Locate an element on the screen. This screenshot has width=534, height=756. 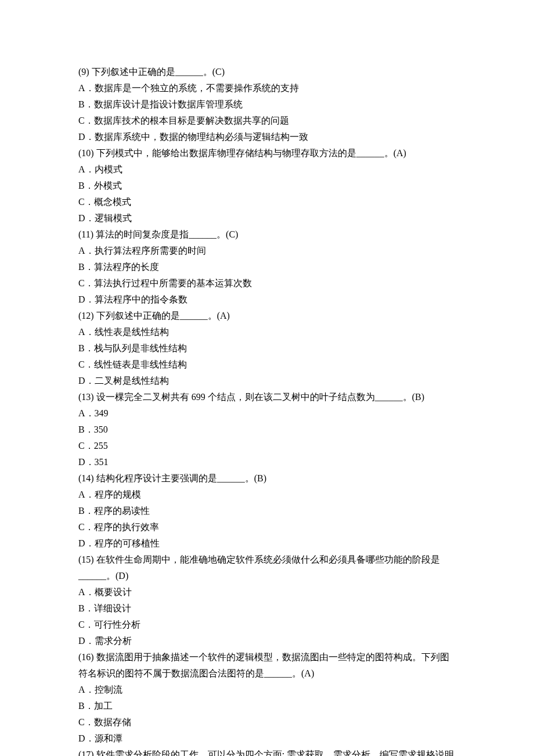
question-option: B．栈与队列是非线性结构 is located at coordinates (267, 348).